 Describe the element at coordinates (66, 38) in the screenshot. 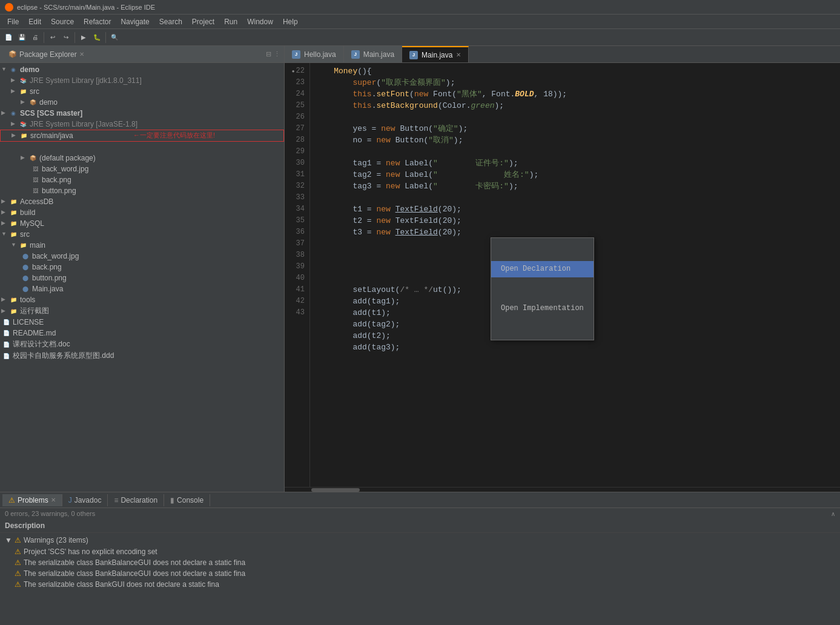

I see `toolbar-redo: ↪` at that location.